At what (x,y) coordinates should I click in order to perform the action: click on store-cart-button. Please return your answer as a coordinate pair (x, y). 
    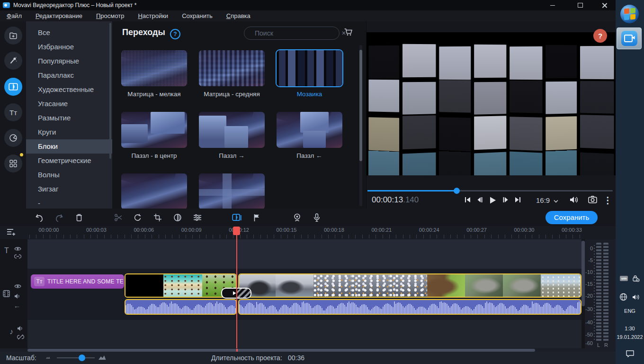
    Looking at the image, I should click on (349, 32).